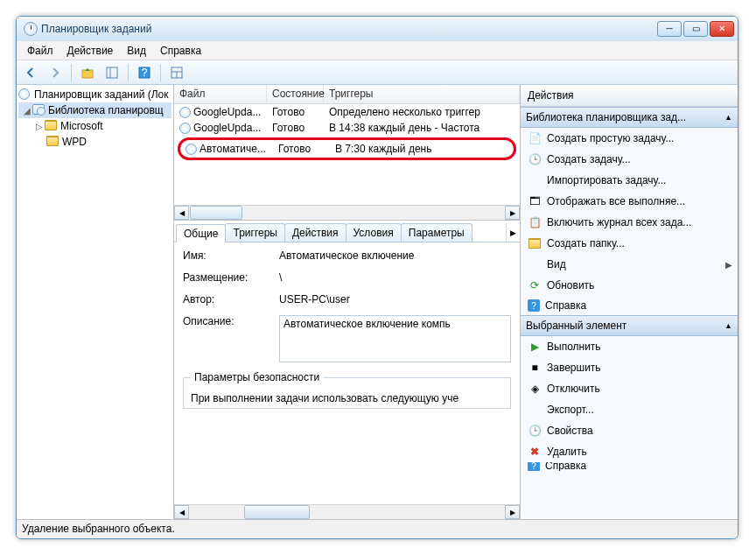 The height and width of the screenshot is (555, 756). Describe the element at coordinates (377, 529) in the screenshot. I see `status-bar: Удаление выбранного объекта.` at that location.